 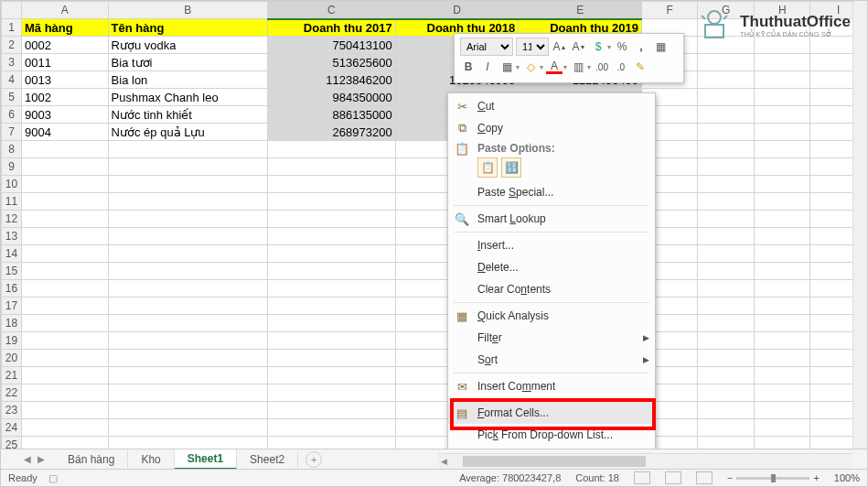 I want to click on menu-quick-analysis: ▦Quick Analysis, so click(x=552, y=316).